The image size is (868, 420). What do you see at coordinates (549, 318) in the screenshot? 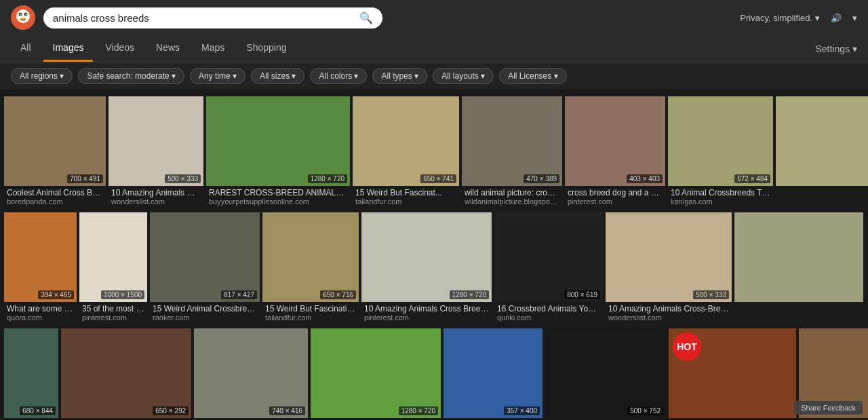
I see `tile-source: qunki.com` at bounding box center [549, 318].